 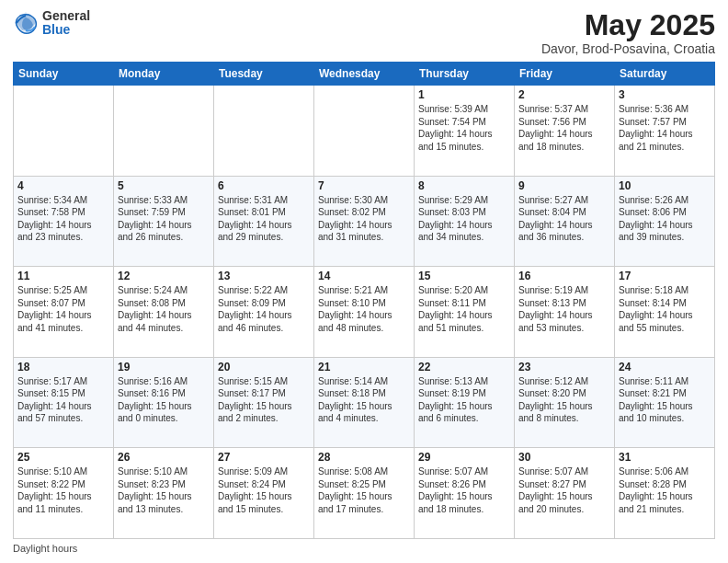 What do you see at coordinates (665, 493) in the screenshot?
I see `calendar-cell: 31Sunrise: 5:06 AM Sunset: 8:28 PM Dayli…` at bounding box center [665, 493].